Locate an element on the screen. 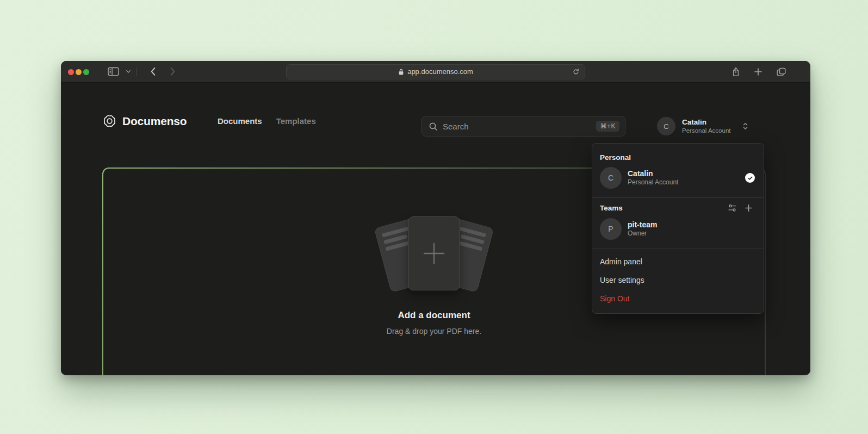  account-dropdown-menu: Personal C Catalin Personal Account Team… is located at coordinates (678, 228).